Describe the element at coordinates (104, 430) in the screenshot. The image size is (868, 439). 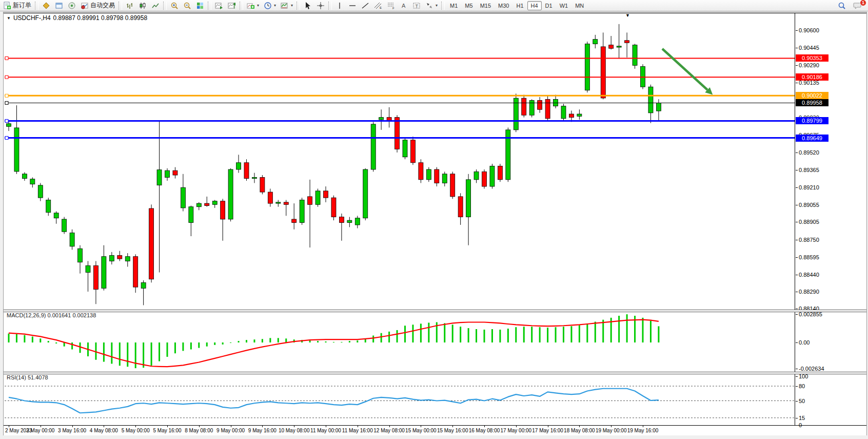
I see `time-axis-label: 4 May 08:00` at that location.